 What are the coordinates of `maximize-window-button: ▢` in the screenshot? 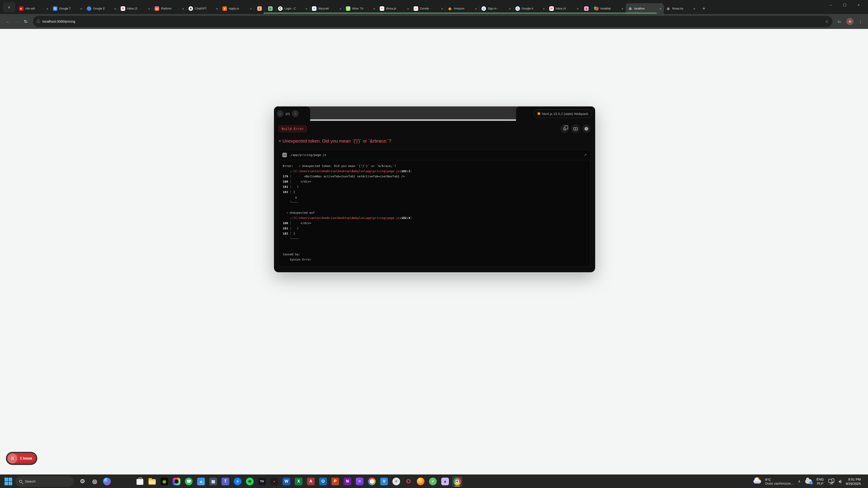 It's located at (845, 5).